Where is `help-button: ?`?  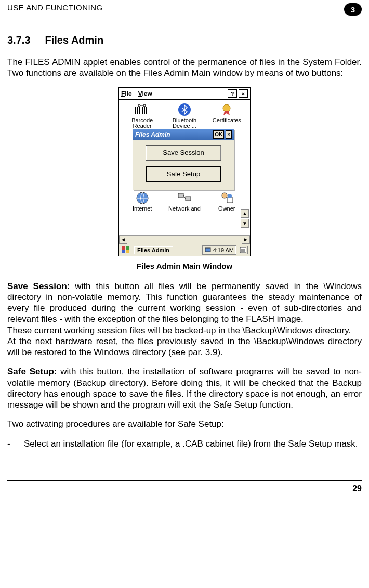
help-button: ? is located at coordinates (232, 94).